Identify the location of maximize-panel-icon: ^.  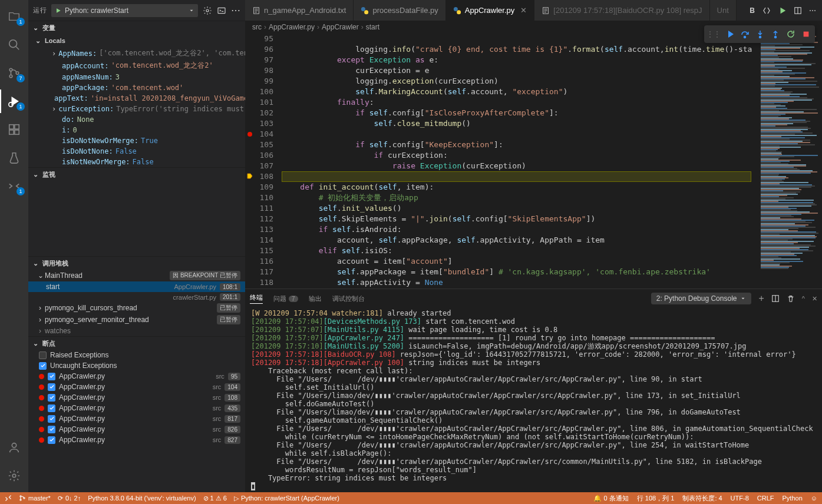
(804, 299).